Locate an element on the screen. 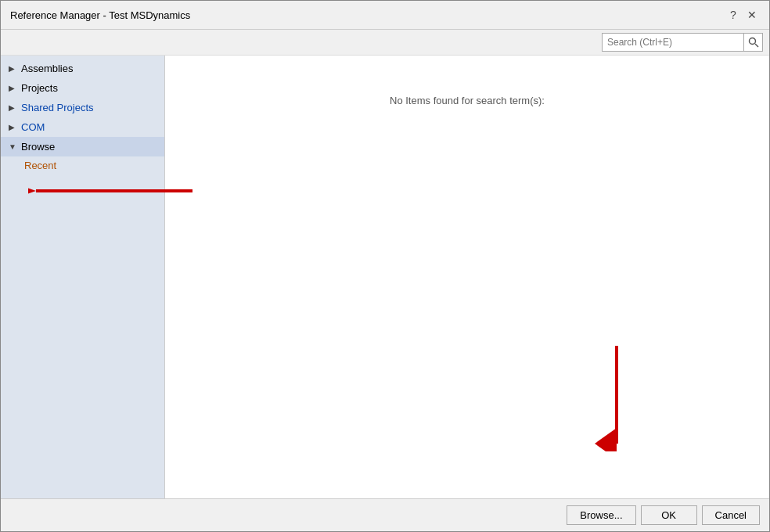  recent-label: Recent is located at coordinates (41, 166).